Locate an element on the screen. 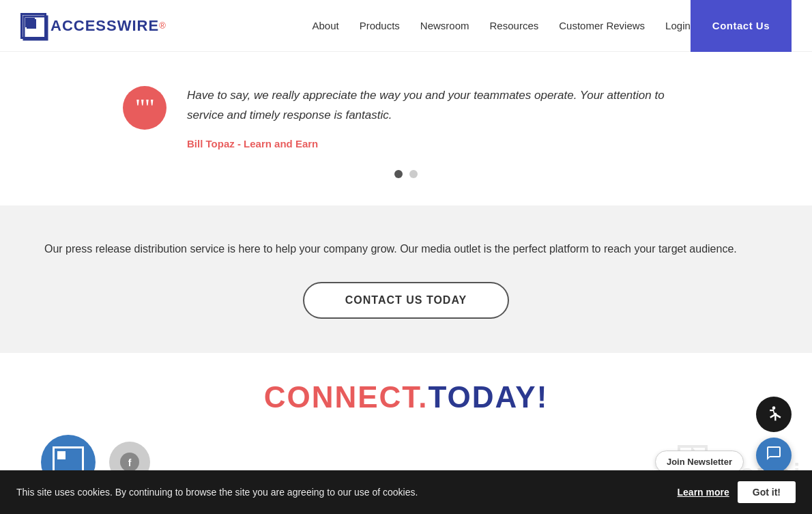 This screenshot has width=812, height=514. chat-button is located at coordinates (774, 455).